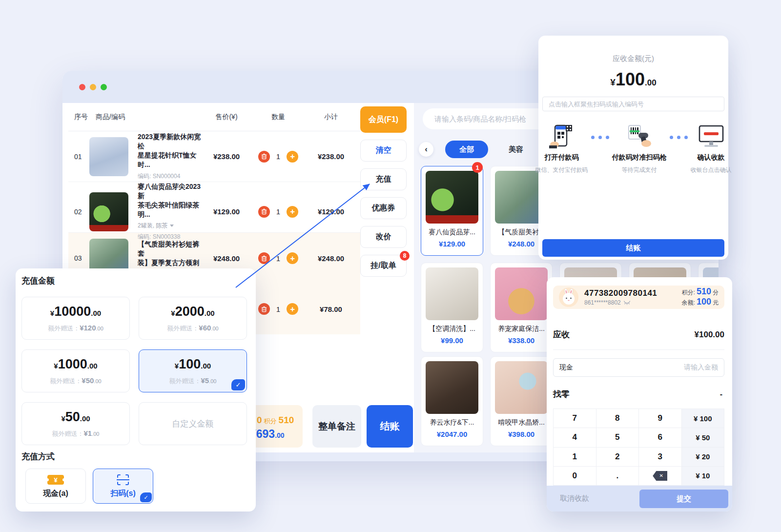 This screenshot has height=532, width=781. I want to click on product-price: ¥398.00, so click(521, 434).